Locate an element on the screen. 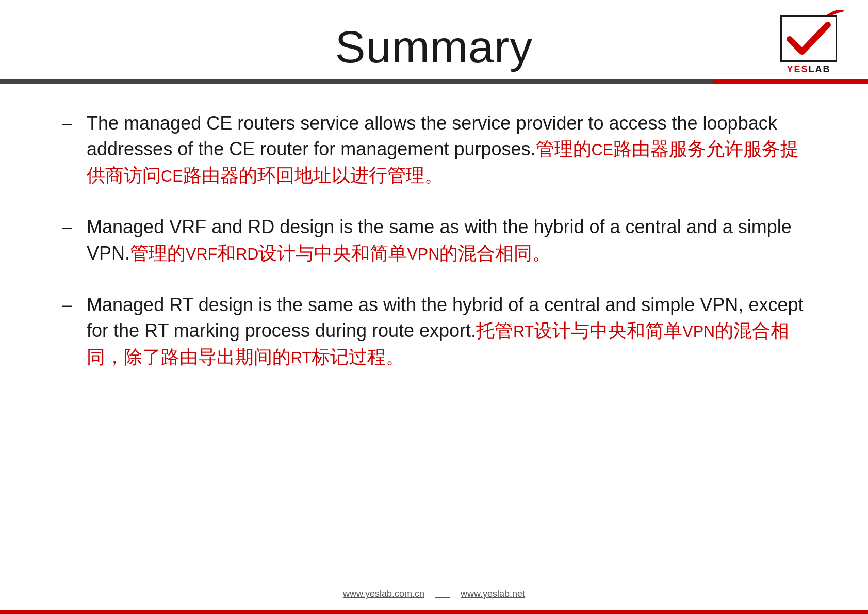 This screenshot has width=868, height=614. bullet-item-3: – Managed RT design is the same as with … is located at coordinates (439, 331).